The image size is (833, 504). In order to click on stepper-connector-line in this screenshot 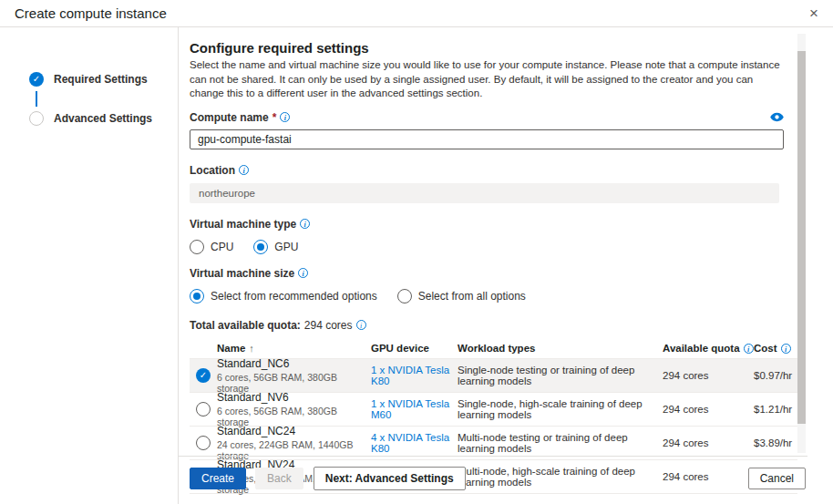, I will do `click(36, 98)`.